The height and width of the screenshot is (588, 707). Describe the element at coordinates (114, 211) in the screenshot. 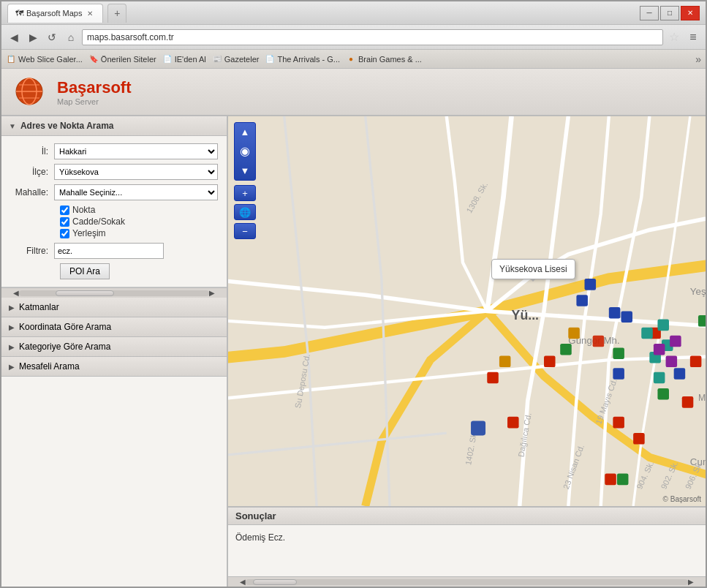

I see `search-form: İl: Hakkari İlçe: Yüksekova` at that location.